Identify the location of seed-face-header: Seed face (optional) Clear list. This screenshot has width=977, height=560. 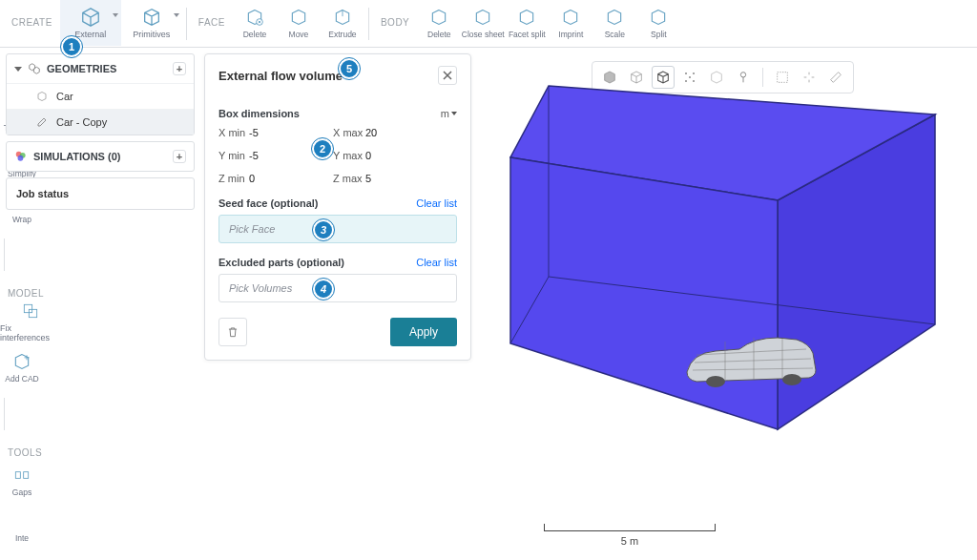
(338, 203).